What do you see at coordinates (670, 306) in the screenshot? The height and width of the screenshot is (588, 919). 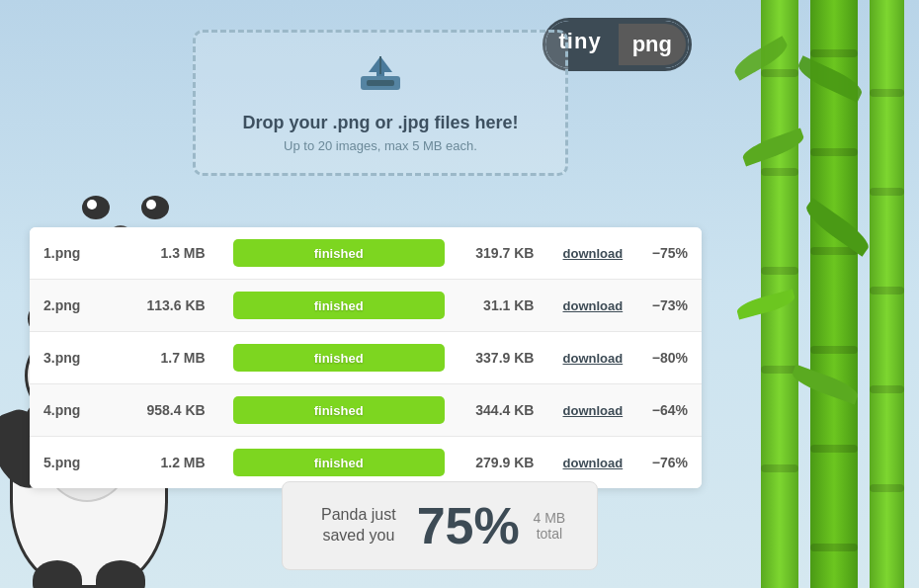 I see `file-savings: −73%` at bounding box center [670, 306].